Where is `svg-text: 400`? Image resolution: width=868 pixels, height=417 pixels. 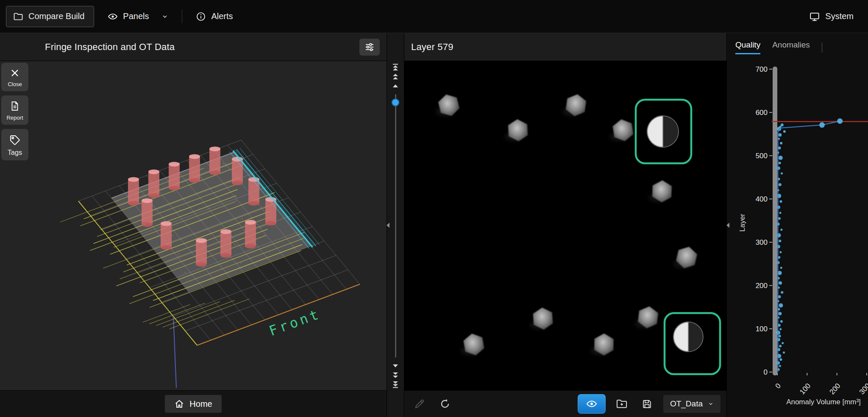 svg-text: 400 is located at coordinates (762, 199).